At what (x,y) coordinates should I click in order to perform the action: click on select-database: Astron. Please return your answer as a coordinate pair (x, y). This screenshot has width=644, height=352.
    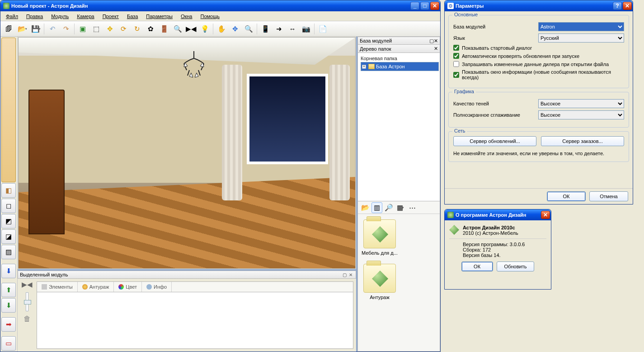
    Looking at the image, I should click on (581, 27).